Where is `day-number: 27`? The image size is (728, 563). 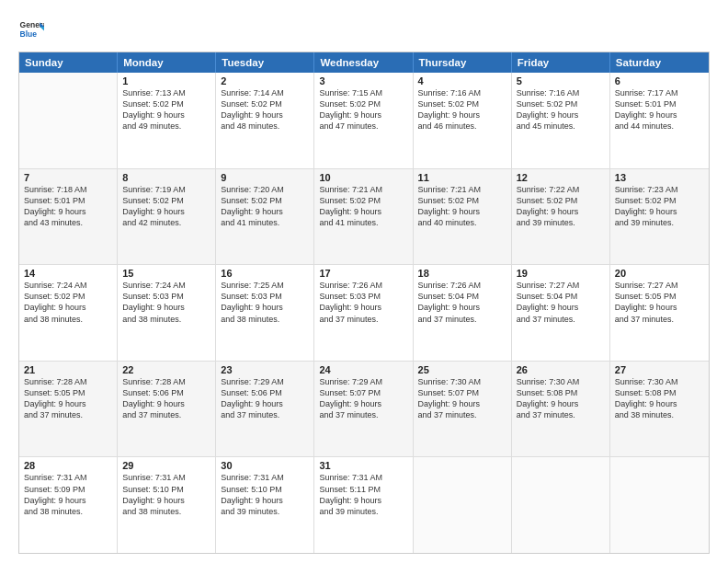 day-number: 27 is located at coordinates (660, 370).